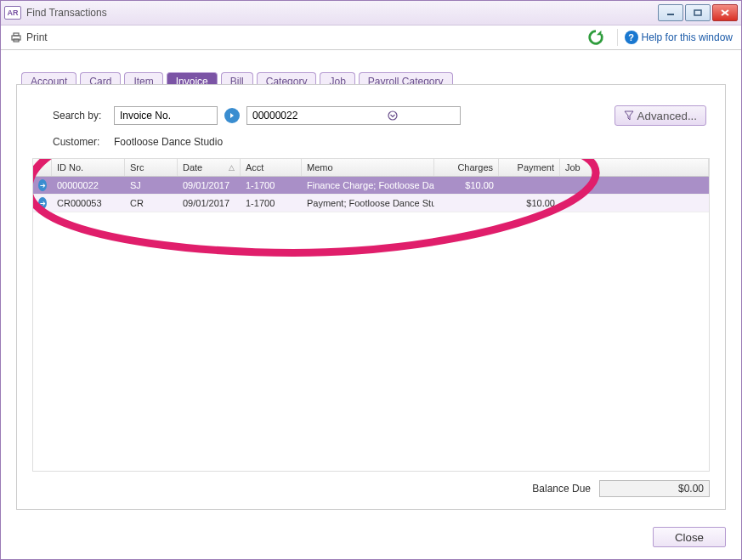 This screenshot has height=560, width=742. Describe the element at coordinates (698, 13) in the screenshot. I see `maximize-button` at that location.